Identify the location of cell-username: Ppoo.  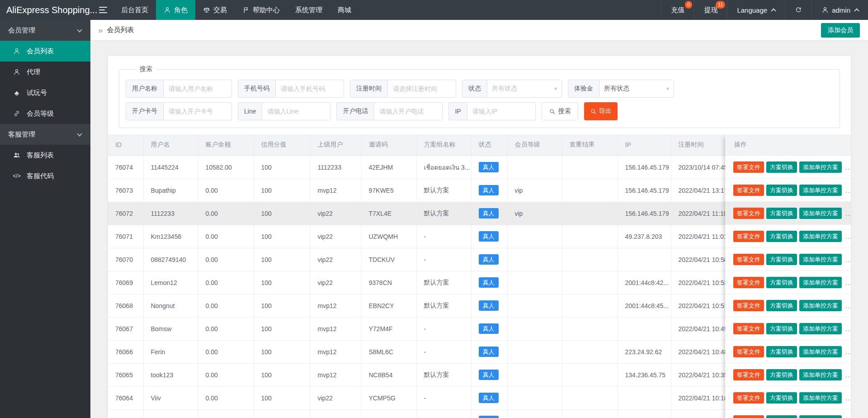
(171, 413).